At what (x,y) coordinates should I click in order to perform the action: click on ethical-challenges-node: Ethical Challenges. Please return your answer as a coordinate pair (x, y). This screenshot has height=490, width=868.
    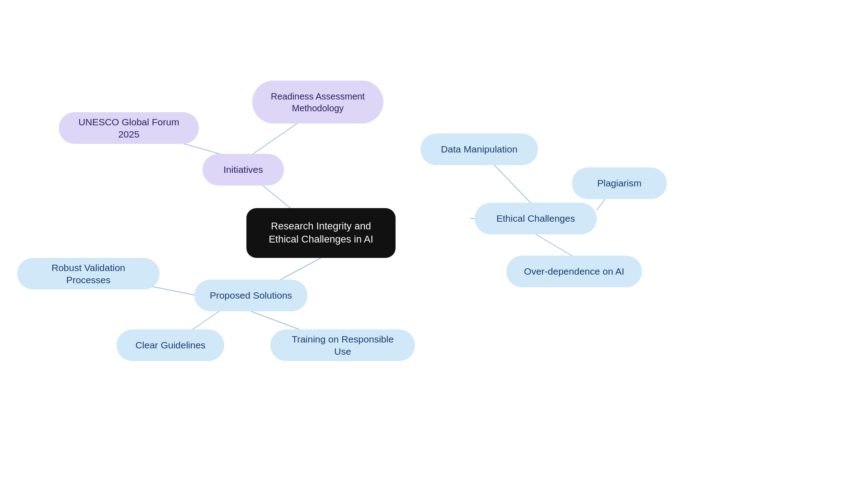
    Looking at the image, I should click on (536, 219).